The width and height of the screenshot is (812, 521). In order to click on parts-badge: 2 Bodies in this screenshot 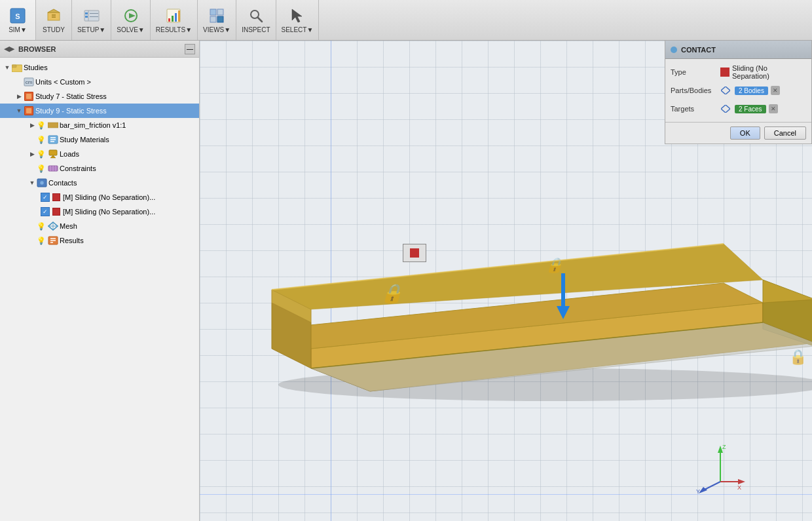, I will do `click(752, 90)`.